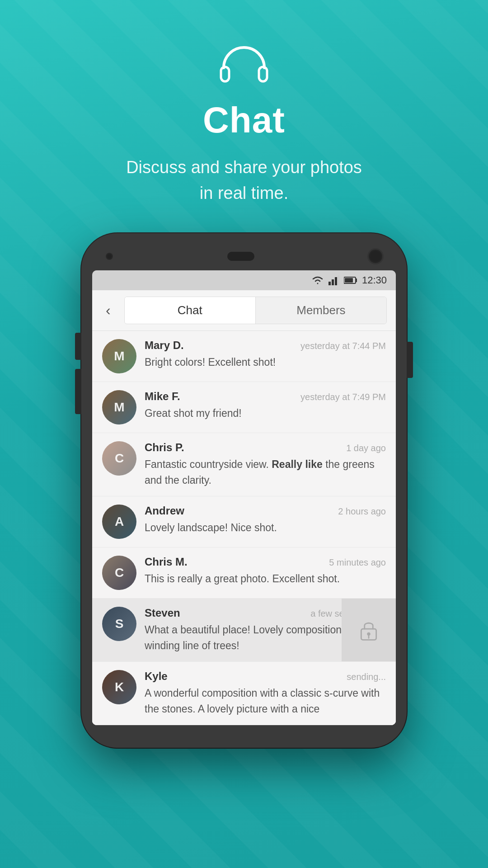  What do you see at coordinates (244, 465) in the screenshot?
I see `list-item: C Chris P. 1 day ago Fantastic countrysi…` at bounding box center [244, 465].